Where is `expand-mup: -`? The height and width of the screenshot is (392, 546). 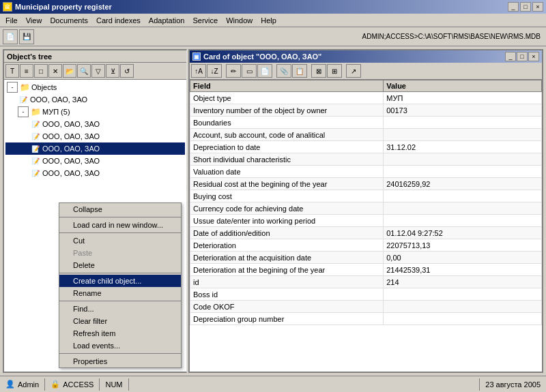
expand-mup: - is located at coordinates (23, 112).